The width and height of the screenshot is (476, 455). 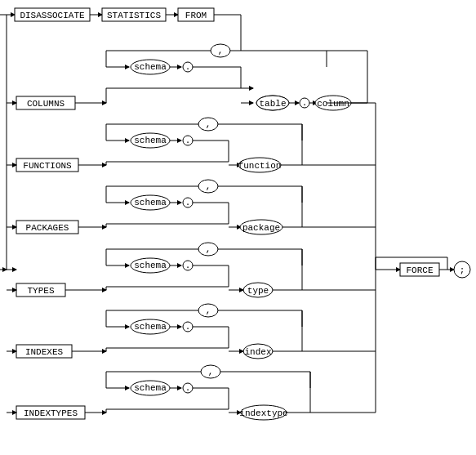 I want to click on svg-text: column, so click(x=333, y=104).